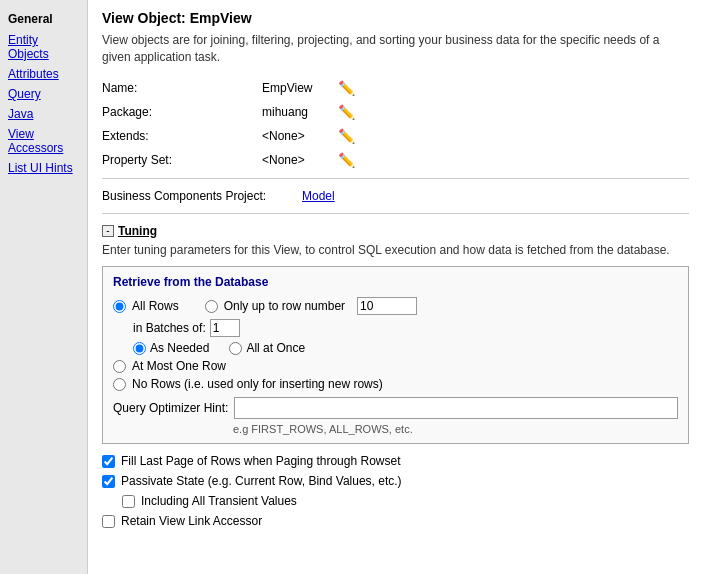  What do you see at coordinates (318, 196) in the screenshot?
I see `bc-link: Model` at bounding box center [318, 196].